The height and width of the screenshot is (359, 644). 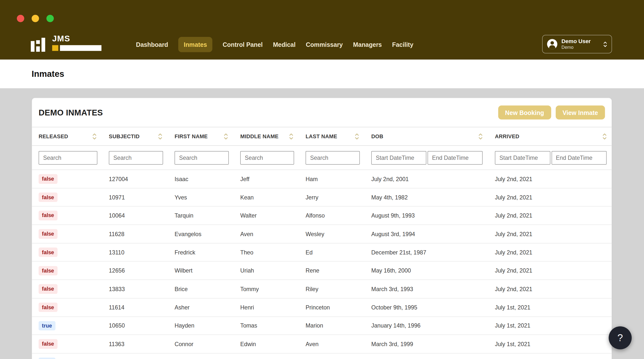 I want to click on cell-subjectid: 127004, so click(x=135, y=179).